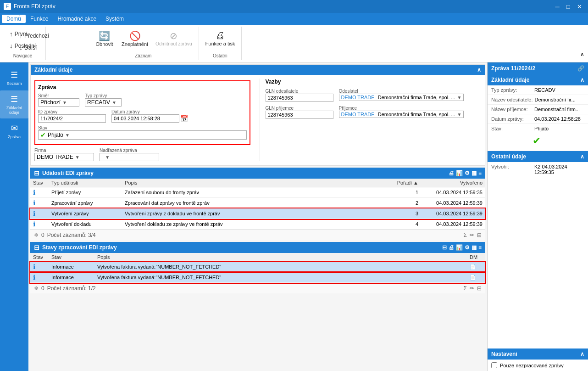 The image size is (588, 371). What do you see at coordinates (538, 263) in the screenshot?
I see `right-spacer` at bounding box center [538, 263].